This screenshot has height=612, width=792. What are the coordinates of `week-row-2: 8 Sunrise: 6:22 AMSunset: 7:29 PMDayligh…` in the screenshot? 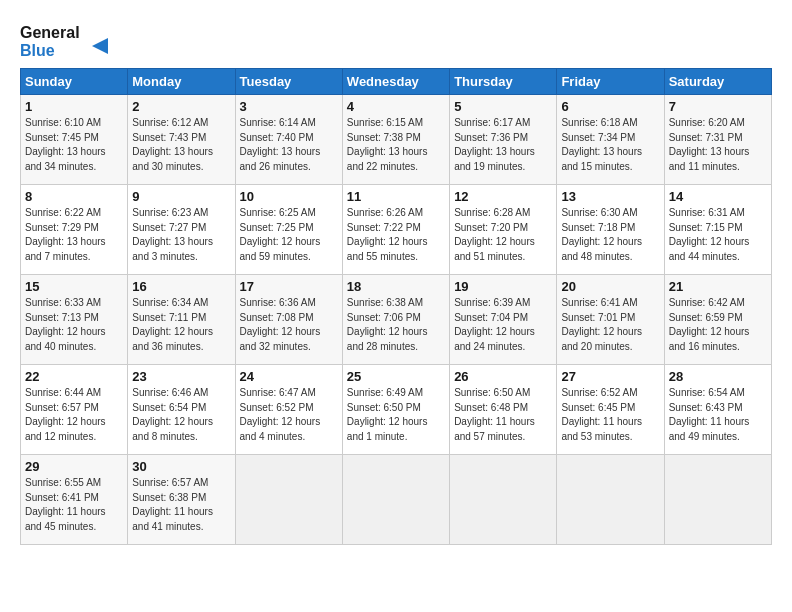 It's located at (396, 230).